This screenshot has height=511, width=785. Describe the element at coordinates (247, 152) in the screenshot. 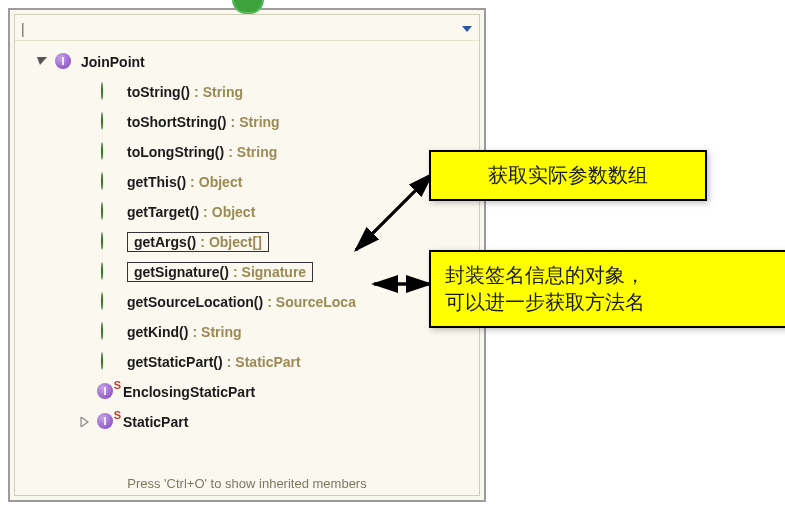

I see `tree-node-method: toLongString() : String` at that location.